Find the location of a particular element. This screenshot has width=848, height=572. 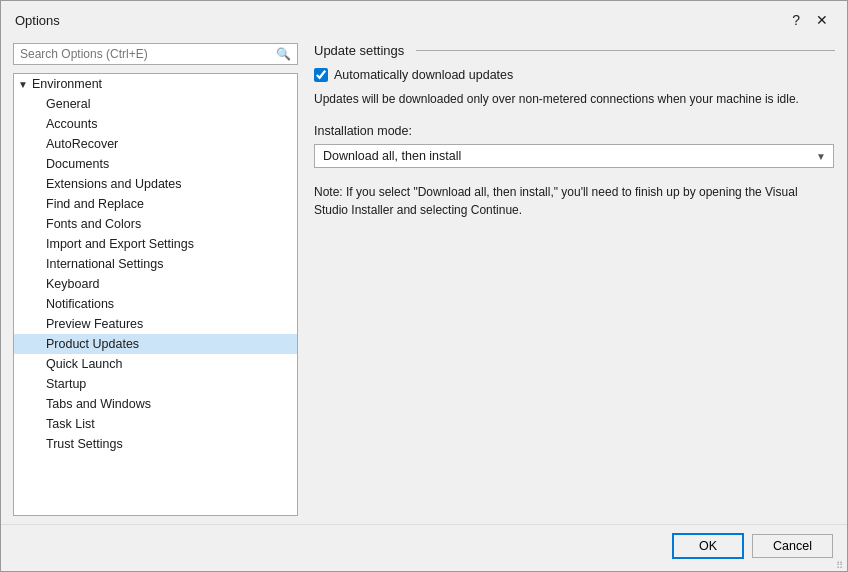

tree-item-product-updates: Product Updates is located at coordinates (156, 344).